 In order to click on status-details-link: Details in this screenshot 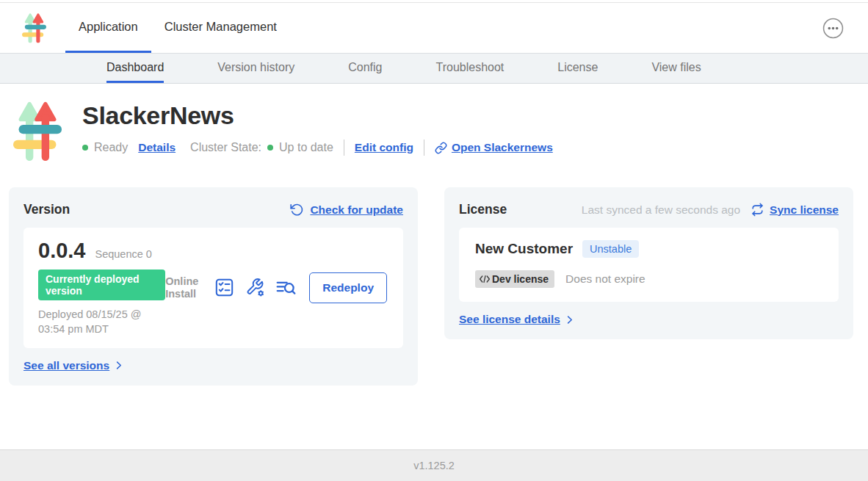, I will do `click(157, 148)`.